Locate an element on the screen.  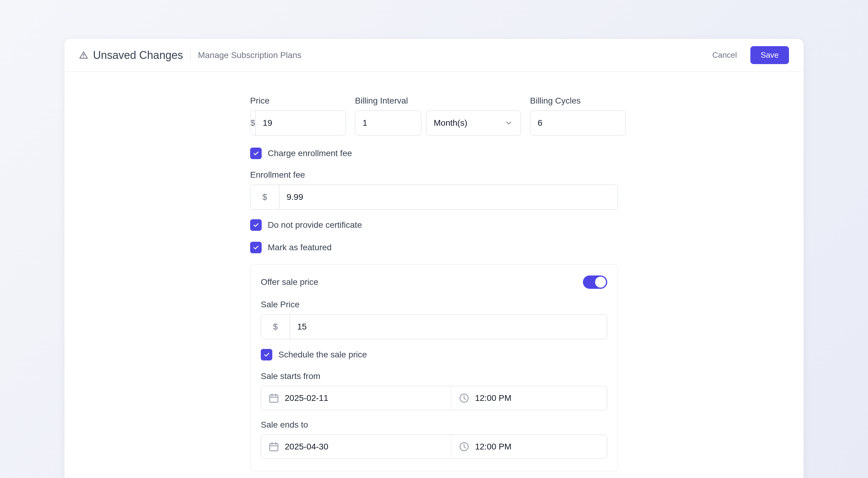
billing-interval-label: Billing Interval is located at coordinates (438, 101).